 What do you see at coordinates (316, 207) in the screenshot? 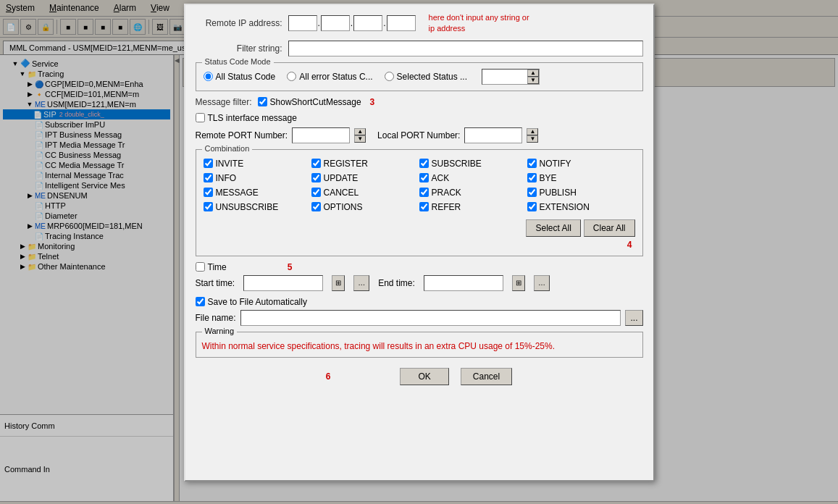
I see `combo-options-input` at bounding box center [316, 207].